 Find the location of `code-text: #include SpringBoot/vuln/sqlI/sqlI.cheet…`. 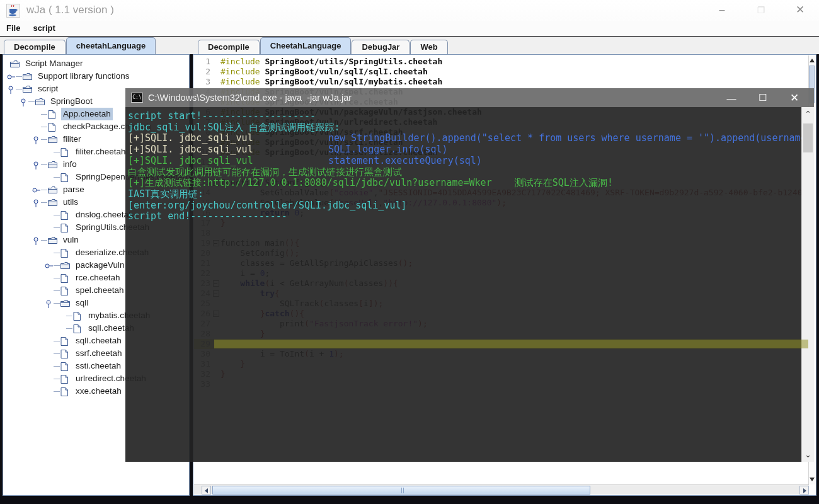

code-text: #include SpringBoot/vuln/sqlI/sqlI.cheet… is located at coordinates (515, 72).